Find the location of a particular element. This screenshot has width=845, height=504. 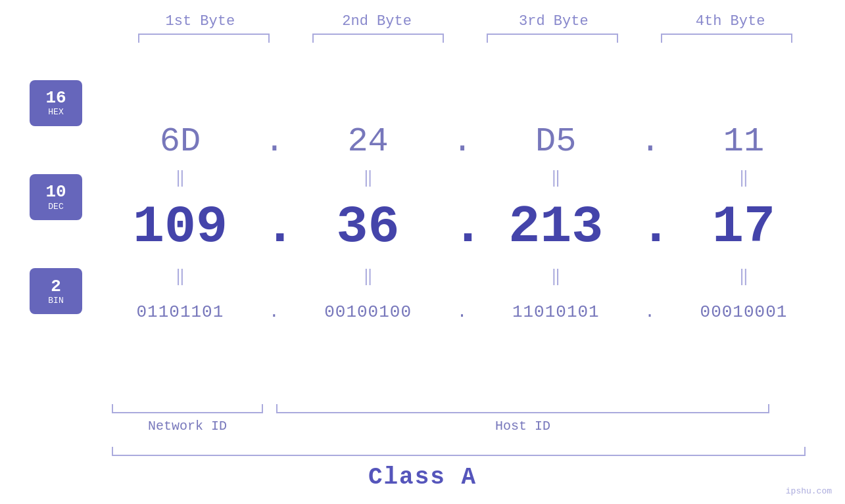

dec-badge-number: 10 is located at coordinates (55, 192).